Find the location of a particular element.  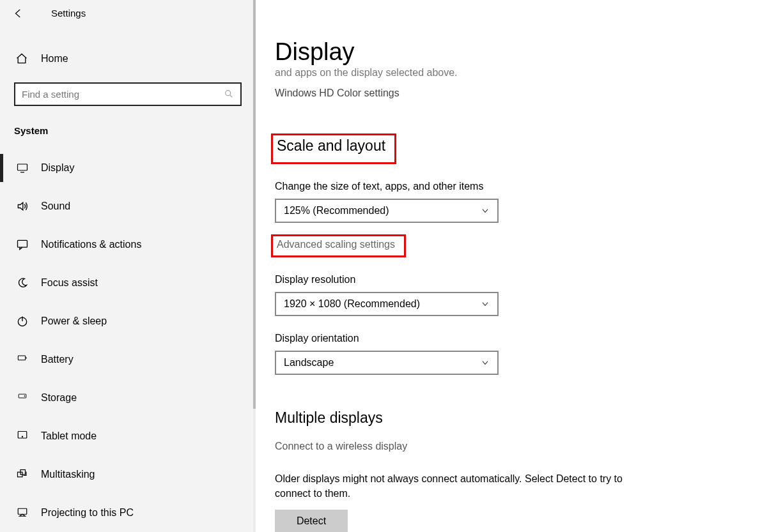

orientation-dropdown: Landscape is located at coordinates (387, 363).